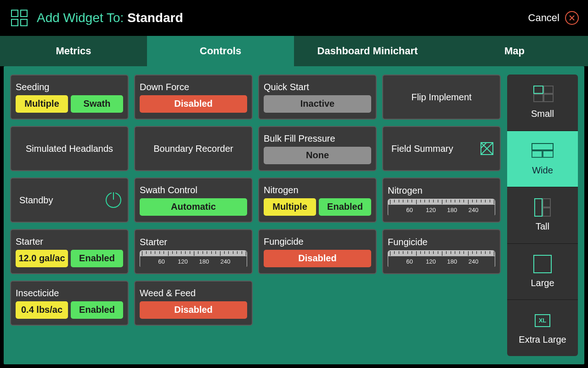  What do you see at coordinates (543, 264) in the screenshot?
I see `size-large-icon` at bounding box center [543, 264].